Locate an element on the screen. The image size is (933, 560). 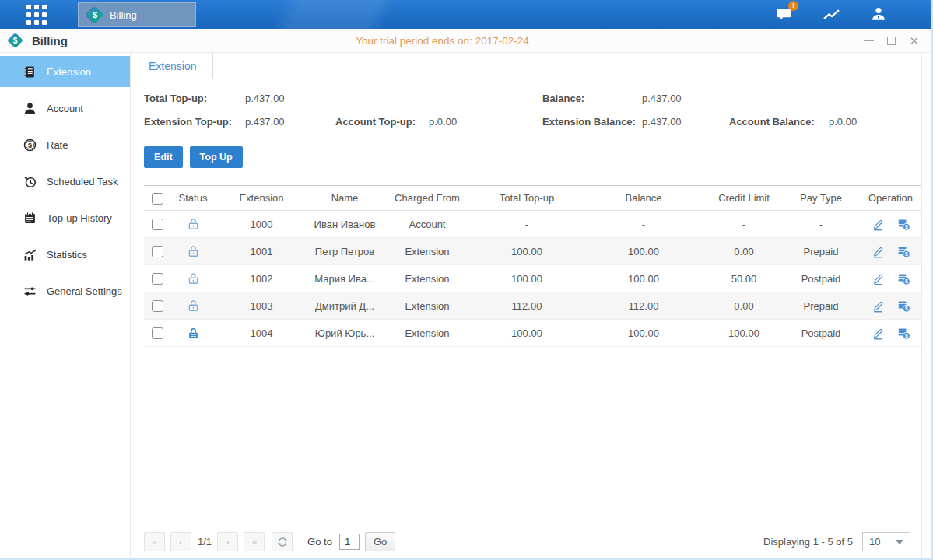
page-info: 1/1 is located at coordinates (205, 541).